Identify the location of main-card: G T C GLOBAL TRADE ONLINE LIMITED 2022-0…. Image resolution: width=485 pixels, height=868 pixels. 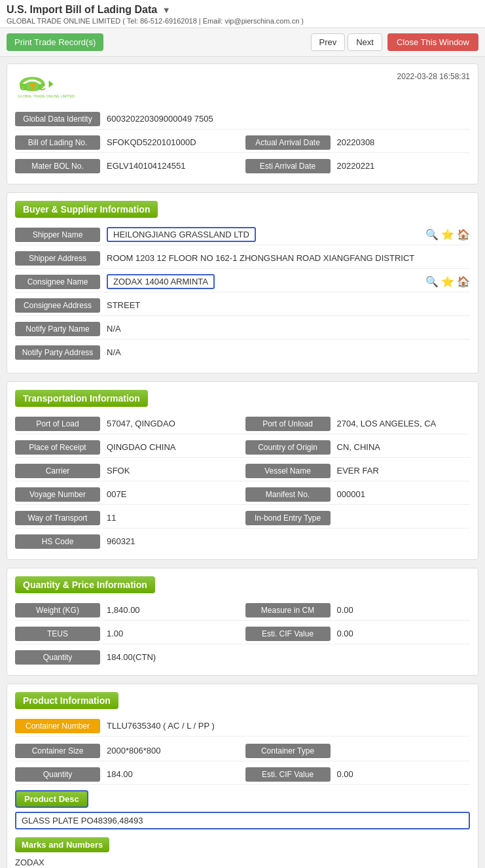
(242, 124).